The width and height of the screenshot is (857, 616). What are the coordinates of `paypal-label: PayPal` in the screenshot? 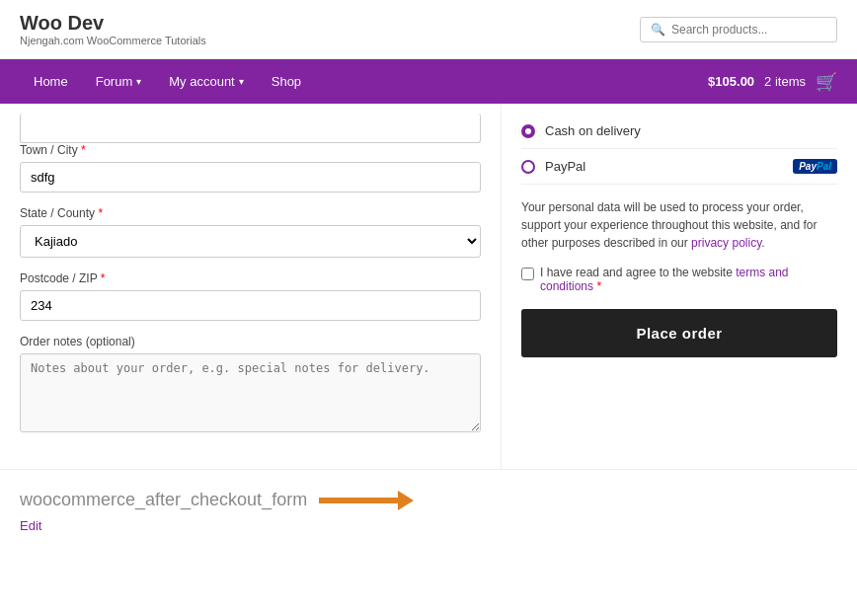 It's located at (565, 166).